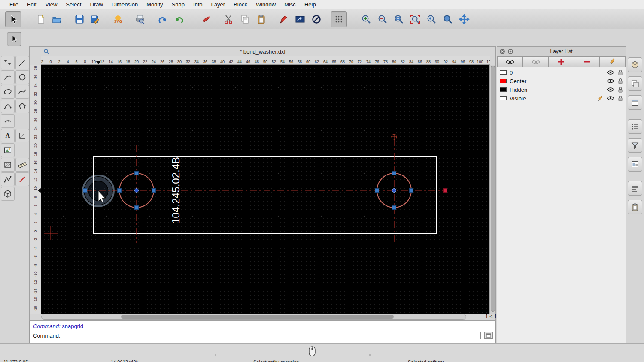 The width and height of the screenshot is (644, 362). What do you see at coordinates (179, 19) in the screenshot?
I see `redo-button` at bounding box center [179, 19].